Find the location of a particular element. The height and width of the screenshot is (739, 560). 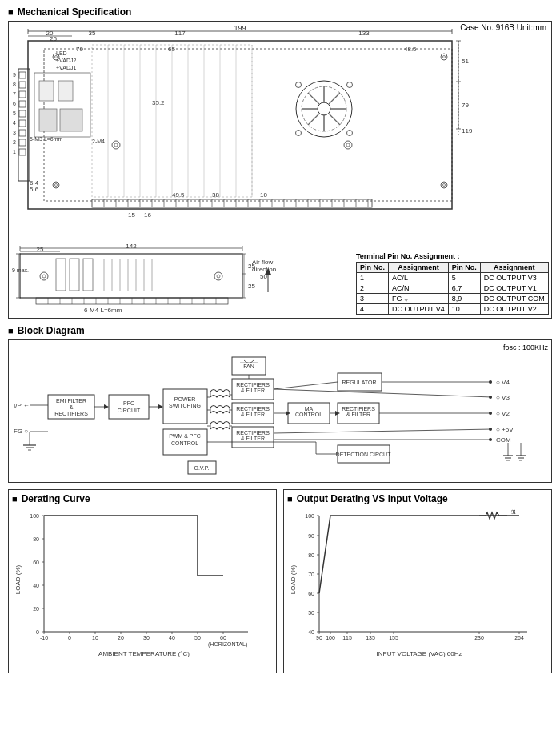

svg-text: AMBIENT TEMPERATURE (°C) is located at coordinates (144, 653).